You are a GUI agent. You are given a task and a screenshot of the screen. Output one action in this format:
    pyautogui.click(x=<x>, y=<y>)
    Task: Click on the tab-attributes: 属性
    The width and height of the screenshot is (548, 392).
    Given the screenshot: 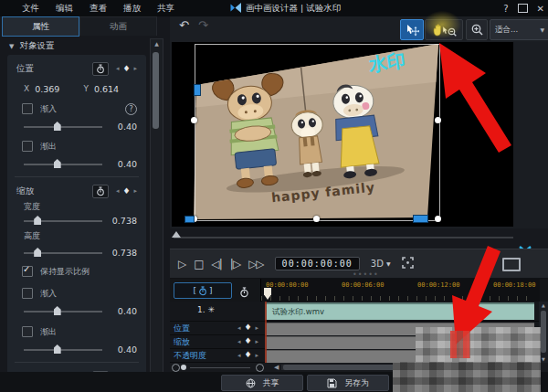 What is the action you would take?
    pyautogui.click(x=40, y=26)
    